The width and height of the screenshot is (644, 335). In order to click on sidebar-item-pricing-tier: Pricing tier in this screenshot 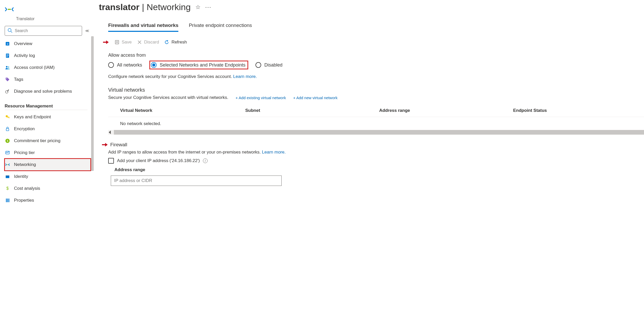, I will do `click(48, 153)`.